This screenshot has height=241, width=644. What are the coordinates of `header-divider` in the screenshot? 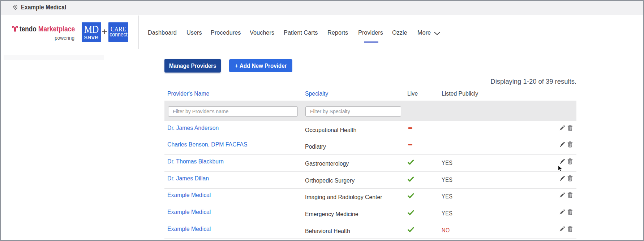 It's located at (138, 32).